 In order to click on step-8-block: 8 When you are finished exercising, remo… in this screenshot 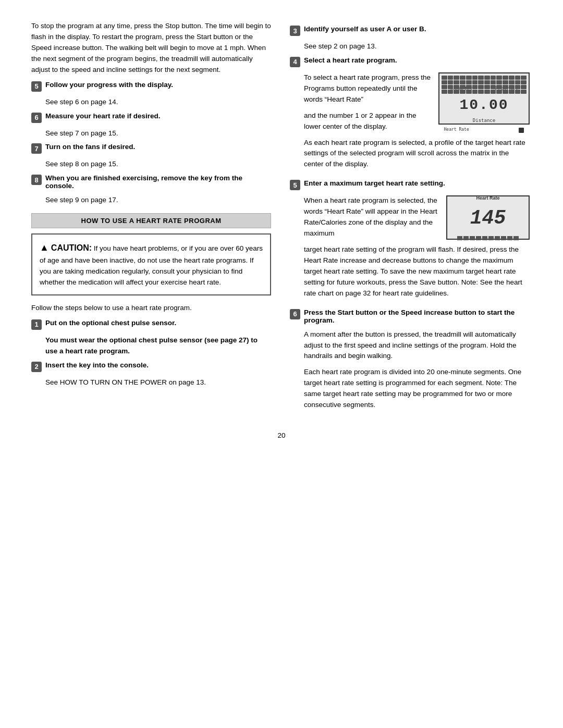, I will do `click(151, 182)`.